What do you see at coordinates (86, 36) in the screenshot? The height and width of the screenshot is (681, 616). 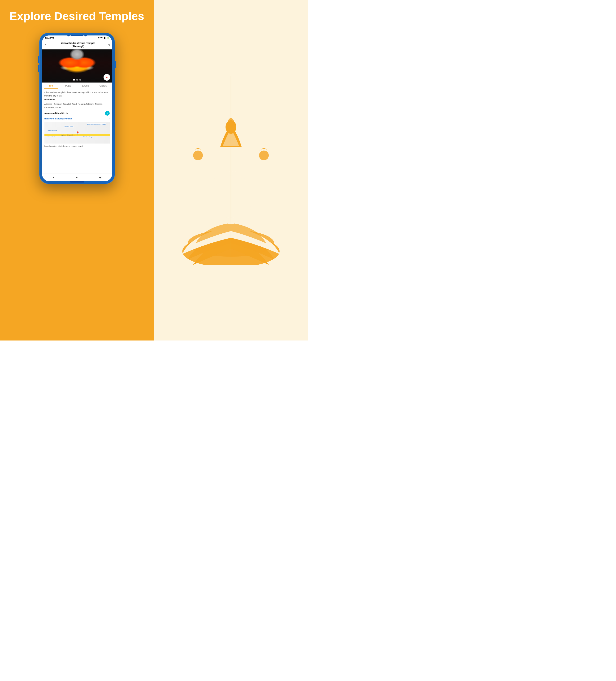 I see `front-camera` at bounding box center [86, 36].